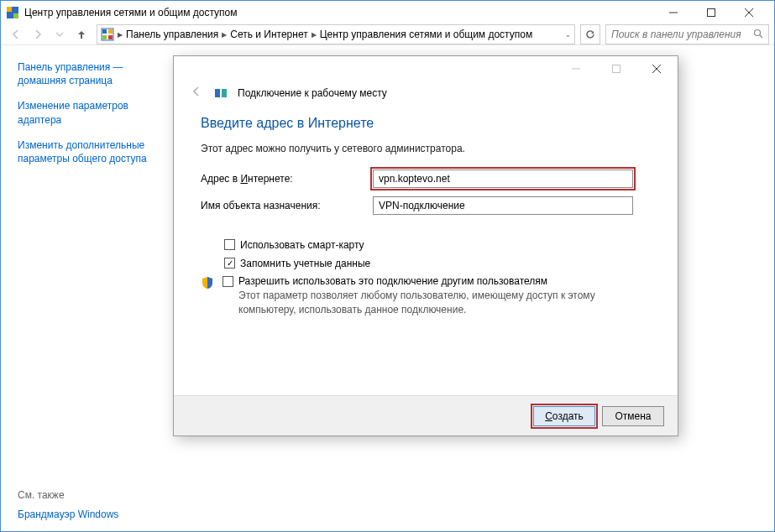 The width and height of the screenshot is (775, 532). Describe the element at coordinates (107, 34) in the screenshot. I see `network-center-icon` at that location.